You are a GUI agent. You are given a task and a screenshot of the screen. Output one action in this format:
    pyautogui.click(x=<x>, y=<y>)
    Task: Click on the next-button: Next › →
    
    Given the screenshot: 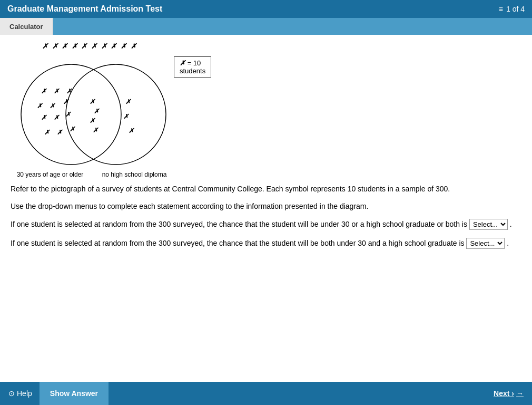 What is the action you would take?
    pyautogui.click(x=509, y=393)
    